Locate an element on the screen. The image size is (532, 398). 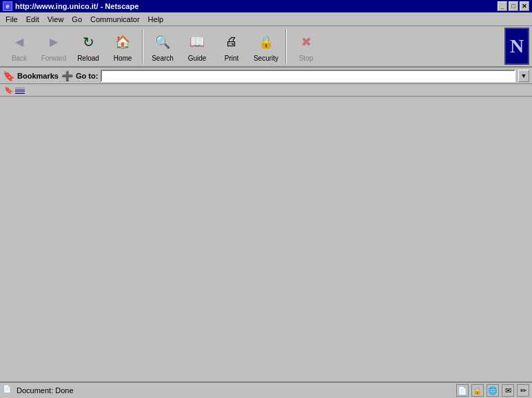
toolbar: Back Forward Reload Home Search Guide Pr… is located at coordinates (266, 47).